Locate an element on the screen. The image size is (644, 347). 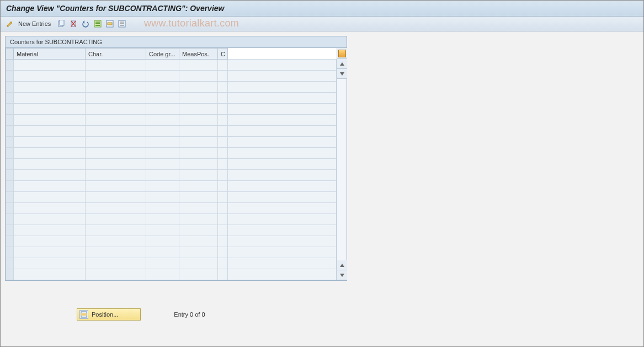
scroll-down-icon is located at coordinates (342, 74).